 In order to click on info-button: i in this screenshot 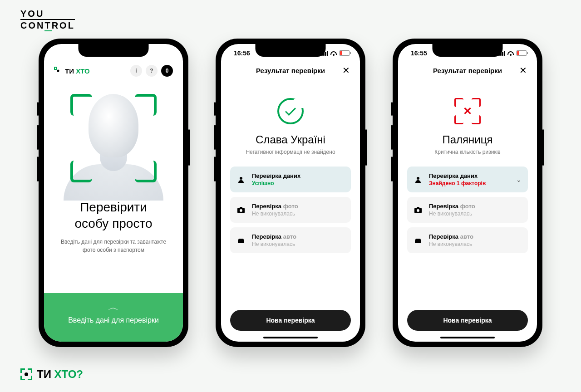, I will do `click(136, 71)`.